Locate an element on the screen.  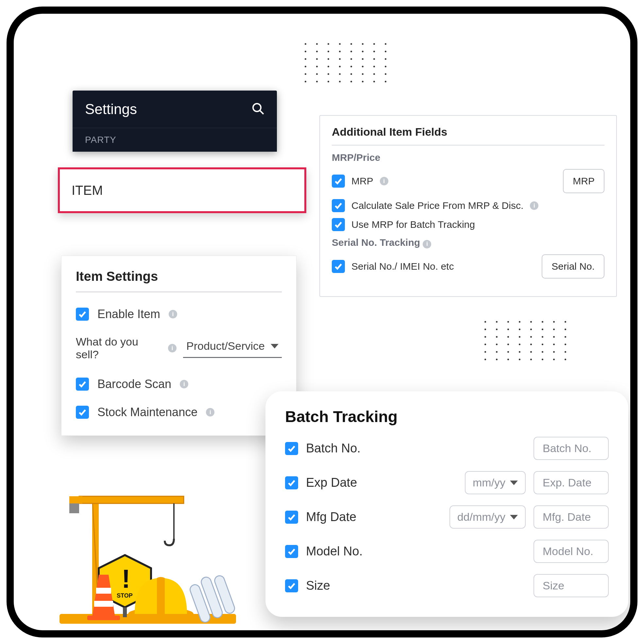
sell-dropdown: Product/Service is located at coordinates (232, 348).